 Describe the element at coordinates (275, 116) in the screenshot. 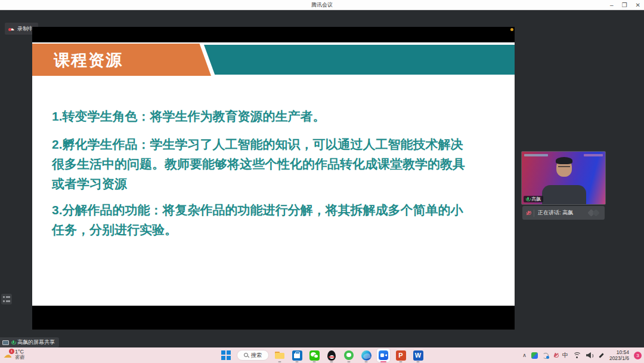

I see `slide-text-line: 1.转变学生角色：将学生作为教育资源的生产者。` at that location.